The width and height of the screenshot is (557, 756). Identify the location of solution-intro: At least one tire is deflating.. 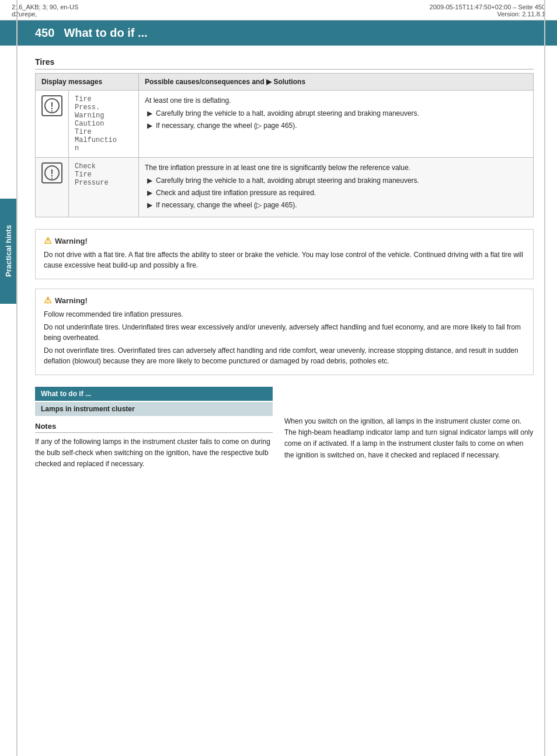
(336, 100).